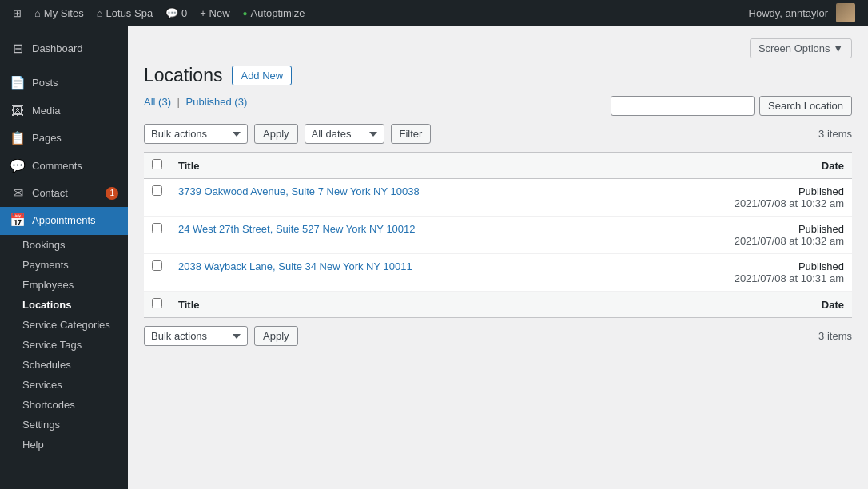 This screenshot has width=868, height=489. Describe the element at coordinates (344, 134) in the screenshot. I see `dates-filter-select: All dates` at that location.